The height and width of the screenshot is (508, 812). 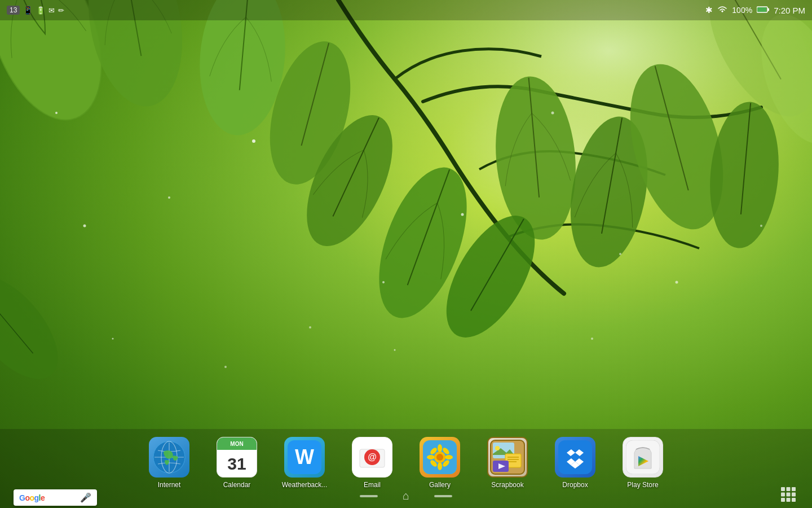 I want to click on app-scrapbook: Scrapbook, so click(x=508, y=463).